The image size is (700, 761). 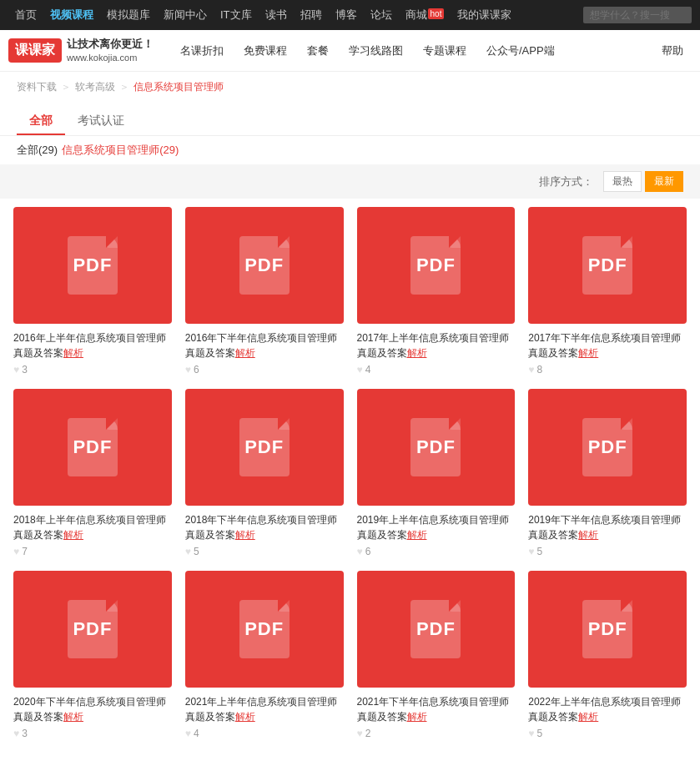 I want to click on nav-video-course: 视频课程, so click(x=72, y=15).